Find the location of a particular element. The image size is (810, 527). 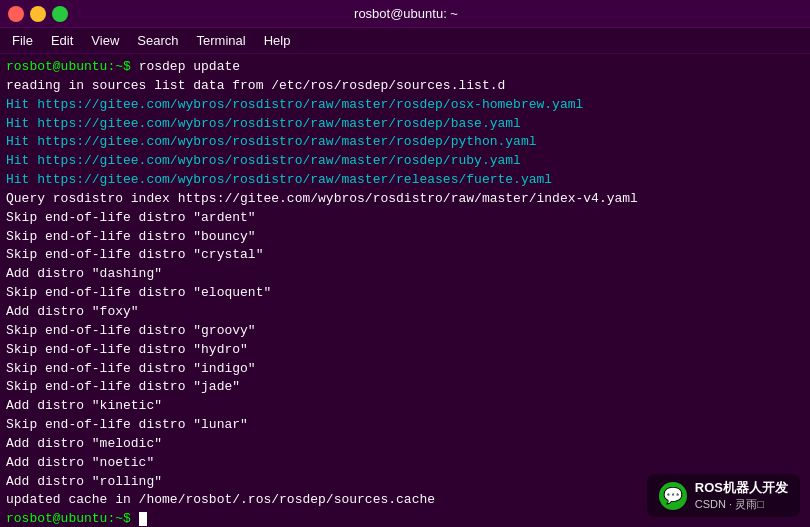

terminal-line: Add distro "kinetic" is located at coordinates (405, 406).